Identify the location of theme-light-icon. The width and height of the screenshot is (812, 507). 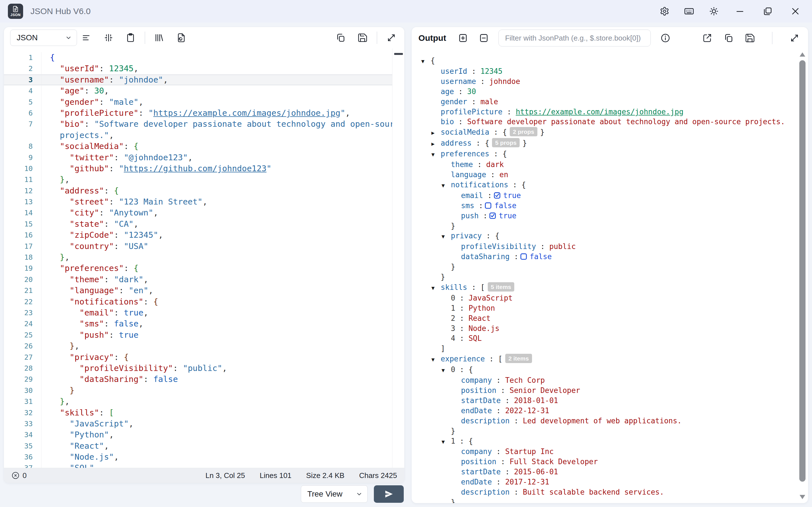
(714, 11).